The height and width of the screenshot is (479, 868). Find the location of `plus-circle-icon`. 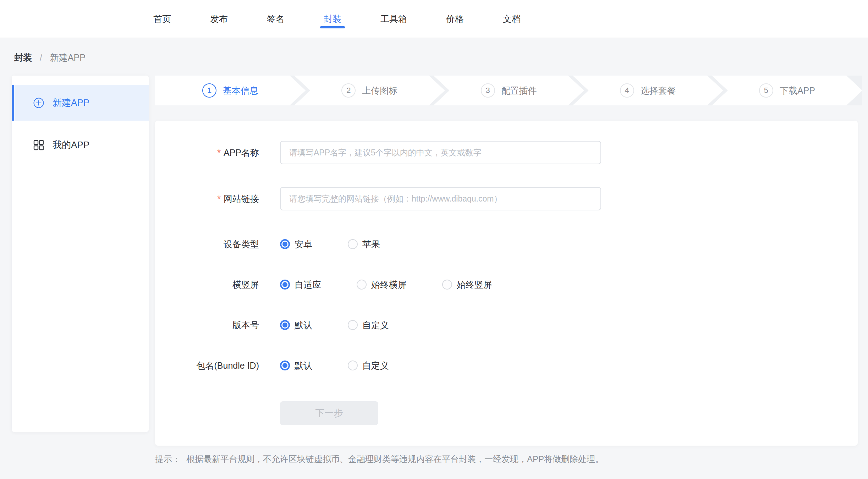

plus-circle-icon is located at coordinates (39, 103).